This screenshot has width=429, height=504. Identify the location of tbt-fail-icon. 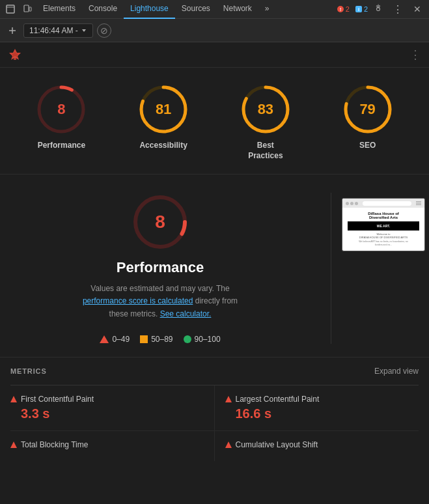
(14, 445).